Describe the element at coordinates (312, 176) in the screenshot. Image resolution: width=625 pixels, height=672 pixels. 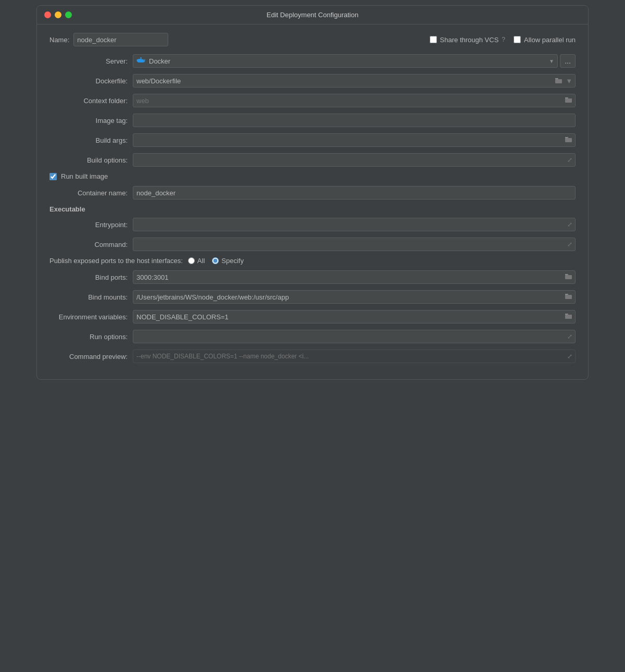
I see `run-built-image-row: Run built image` at that location.